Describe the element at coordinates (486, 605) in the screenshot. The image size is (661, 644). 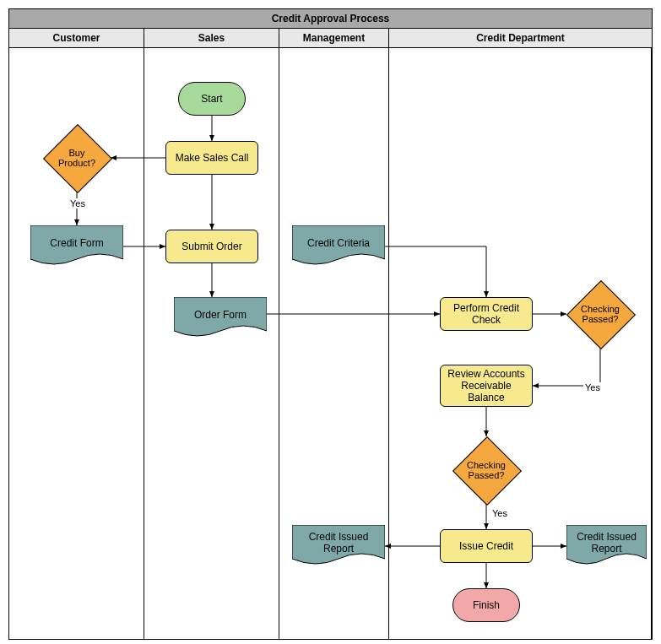
I see `finish-node: Finish` at that location.